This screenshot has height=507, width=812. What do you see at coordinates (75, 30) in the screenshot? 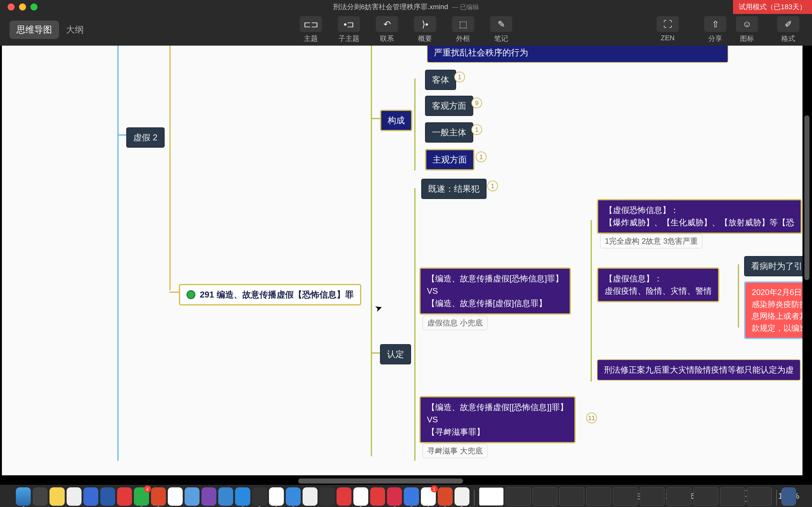
I see `tab-outline: 大纲` at bounding box center [75, 30].